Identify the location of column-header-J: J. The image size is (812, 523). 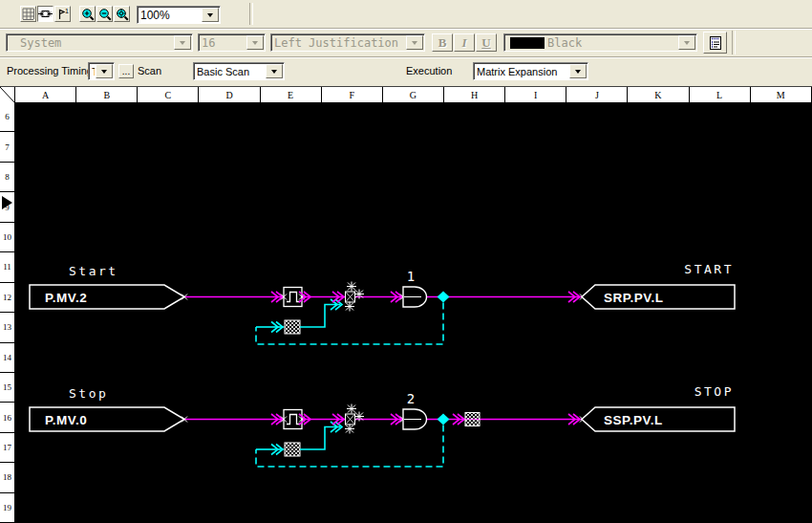
(597, 96).